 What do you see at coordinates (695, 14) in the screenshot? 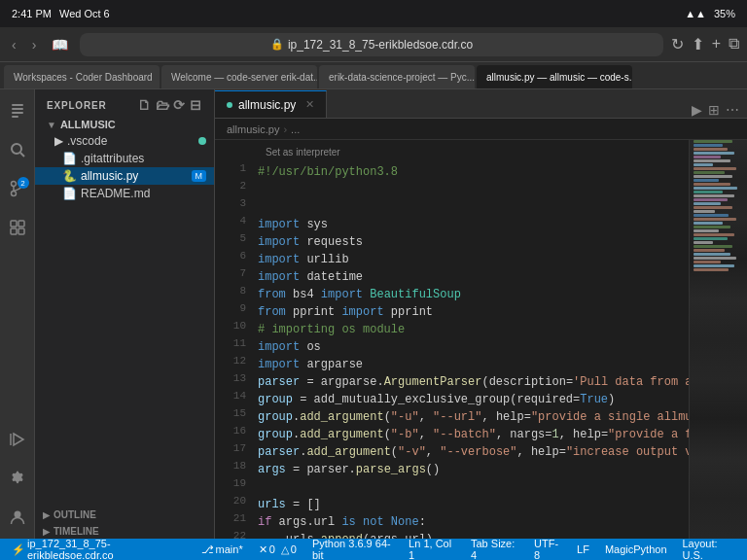
I see `wifi-icon: ▲▲` at bounding box center [695, 14].